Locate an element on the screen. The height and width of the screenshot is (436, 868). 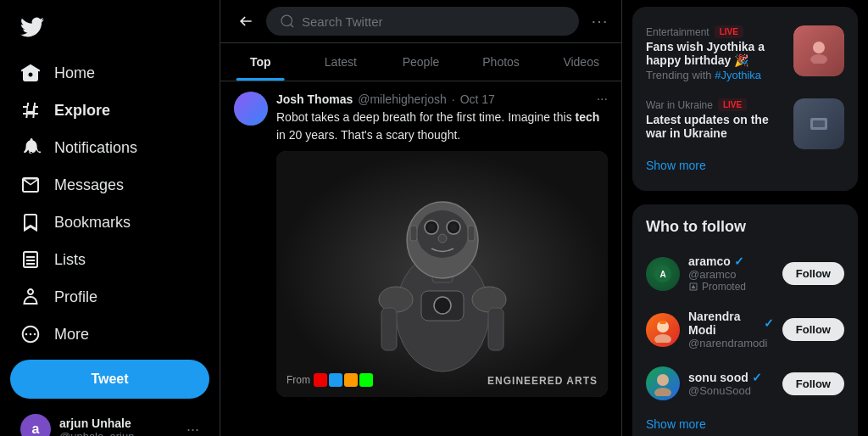
tab-photos: Photos is located at coordinates (502, 62).